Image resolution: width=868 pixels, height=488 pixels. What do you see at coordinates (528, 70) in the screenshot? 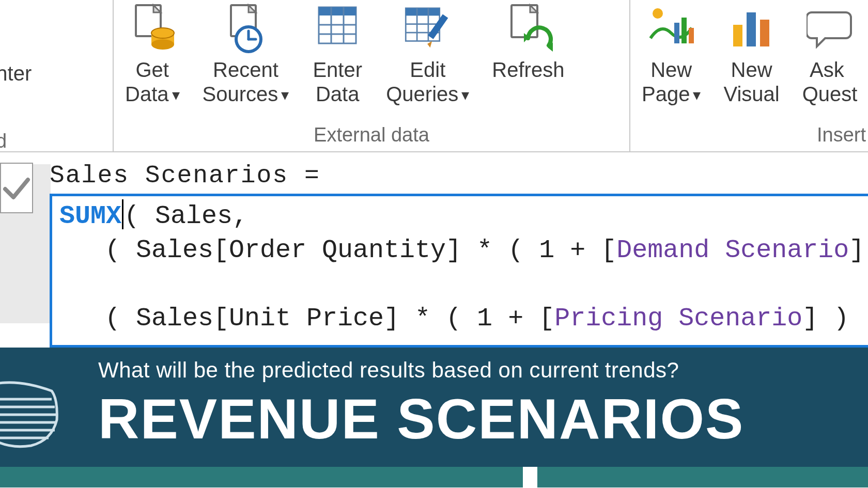
I see `refresh-label: Refresh` at bounding box center [528, 70].